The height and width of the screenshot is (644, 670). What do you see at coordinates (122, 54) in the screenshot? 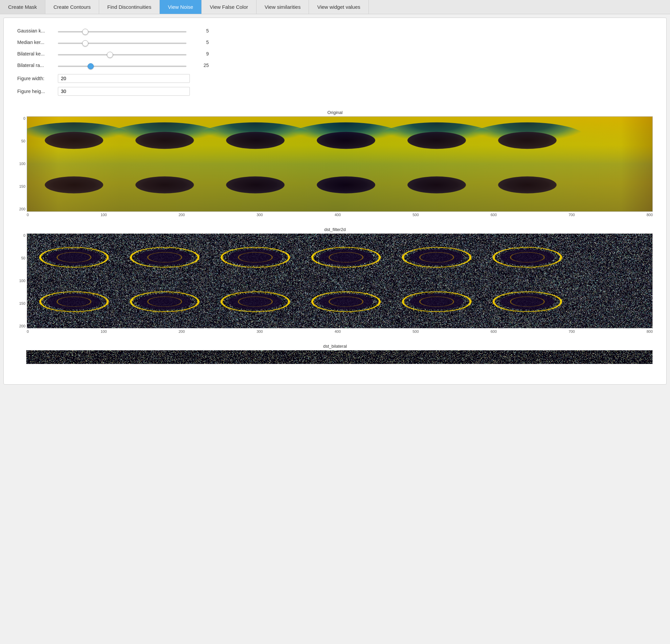
I see `bilateral-kernel-slider-container` at bounding box center [122, 54].